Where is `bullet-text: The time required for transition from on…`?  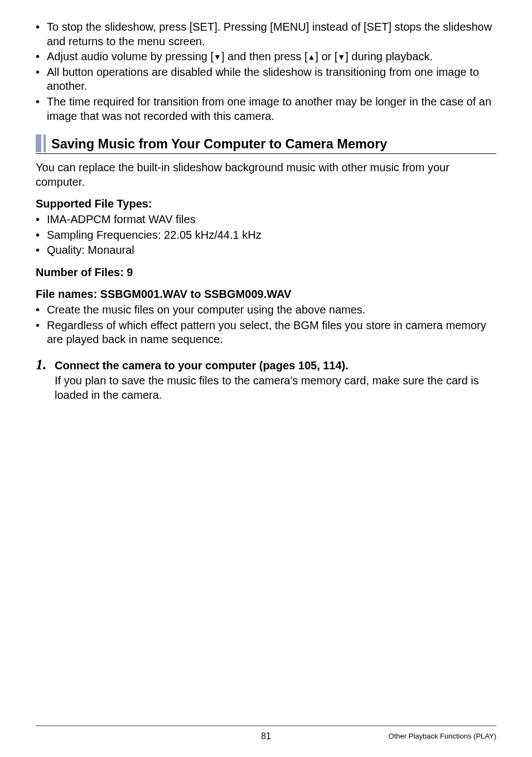 bullet-text: The time required for transition from on… is located at coordinates (272, 109).